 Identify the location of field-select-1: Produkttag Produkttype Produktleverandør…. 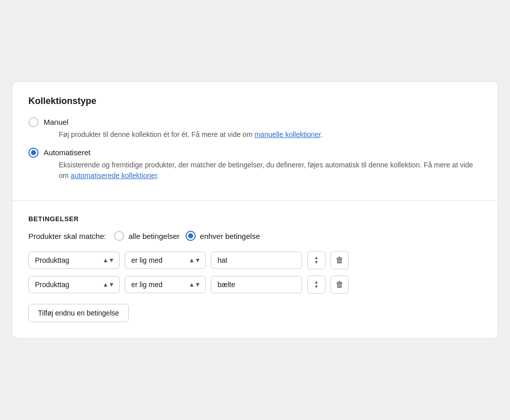
(74, 260).